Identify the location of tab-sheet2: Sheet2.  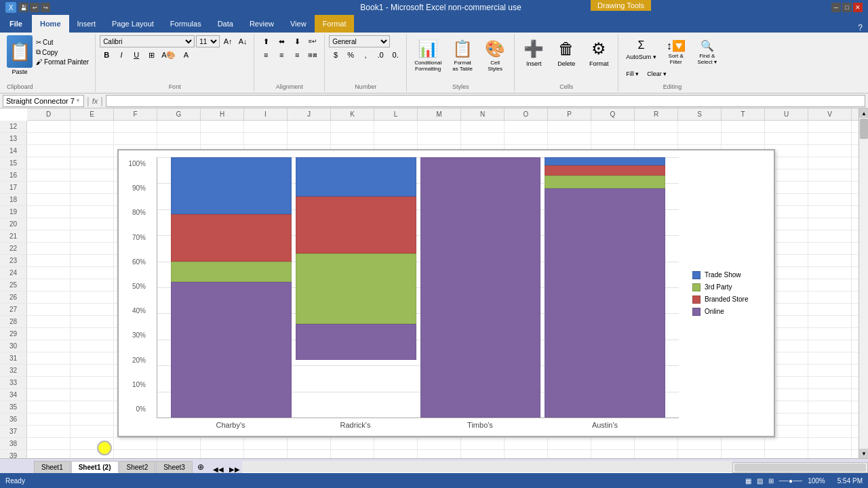
(138, 467).